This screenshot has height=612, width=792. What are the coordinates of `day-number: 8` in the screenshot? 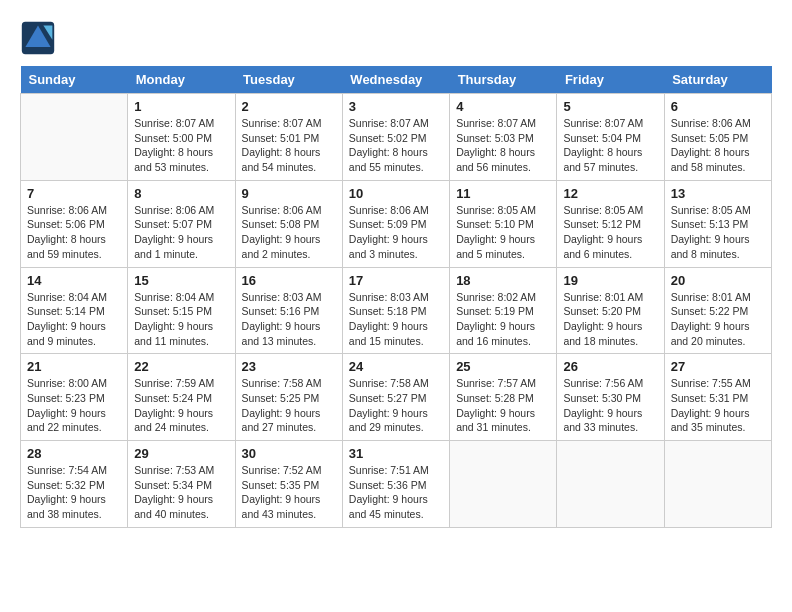 It's located at (181, 194).